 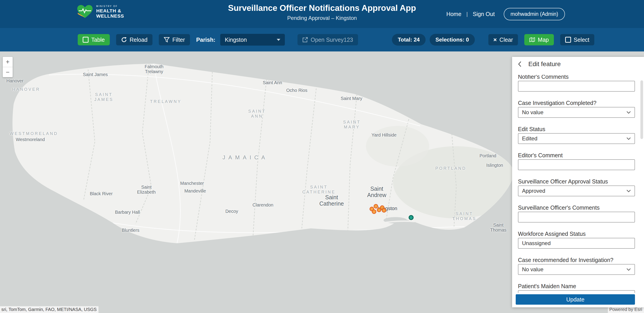 What do you see at coordinates (86, 40) in the screenshot?
I see `table-icon` at bounding box center [86, 40].